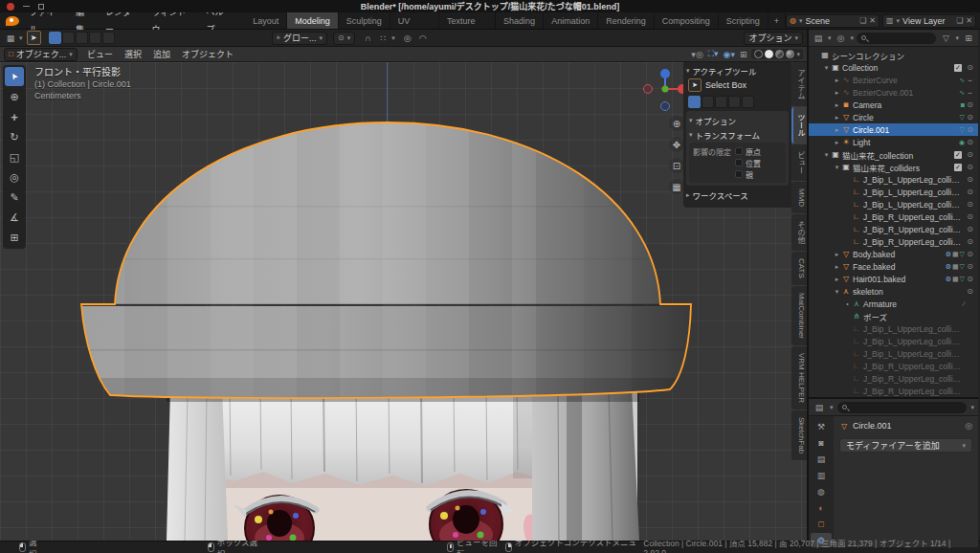  What do you see at coordinates (697, 55) in the screenshot?
I see `object-types-visibility-icon: ▾◎` at bounding box center [697, 55].